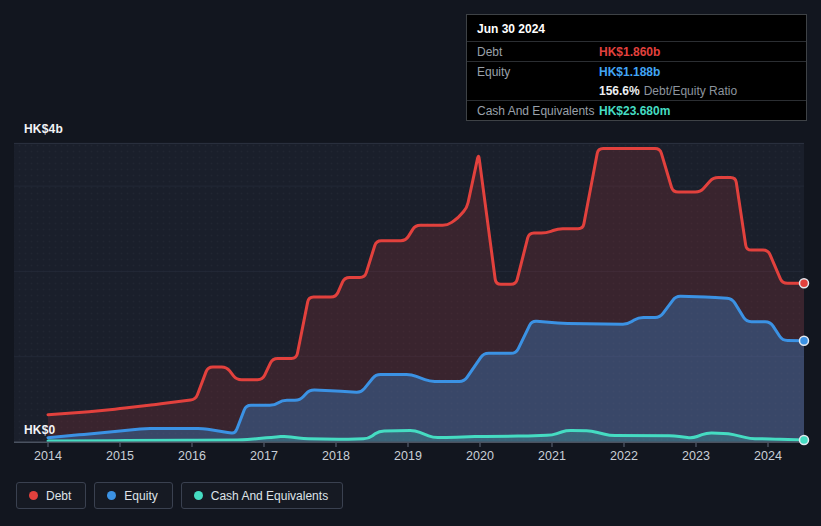 This screenshot has height=526, width=821. I want to click on legend-debt-label: Debt, so click(58, 496).